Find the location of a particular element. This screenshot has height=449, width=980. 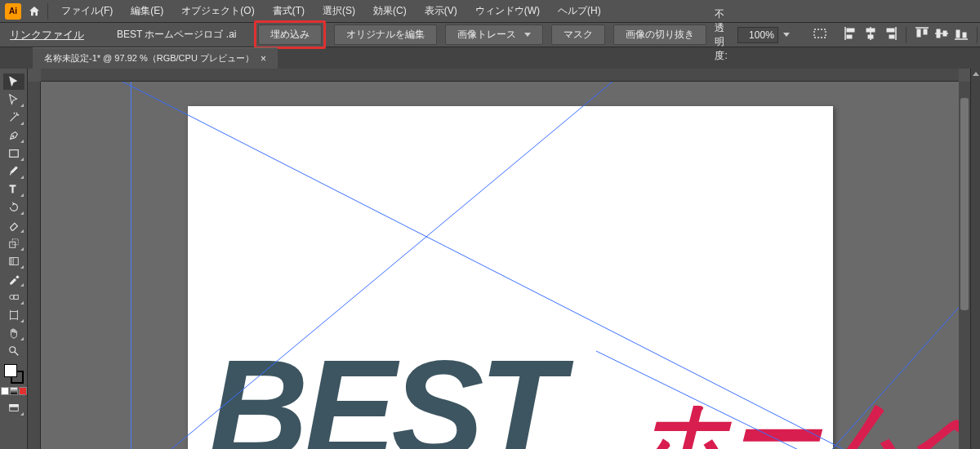

app-icon: Ai is located at coordinates (13, 11).